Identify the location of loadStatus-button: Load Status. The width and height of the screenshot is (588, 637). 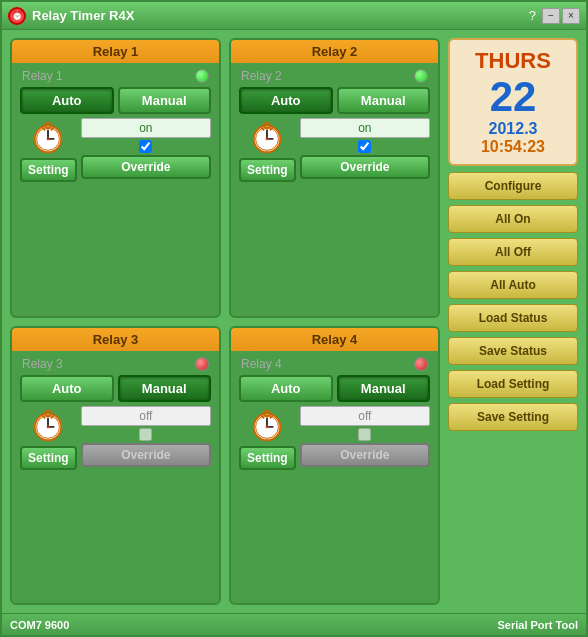
(513, 318).